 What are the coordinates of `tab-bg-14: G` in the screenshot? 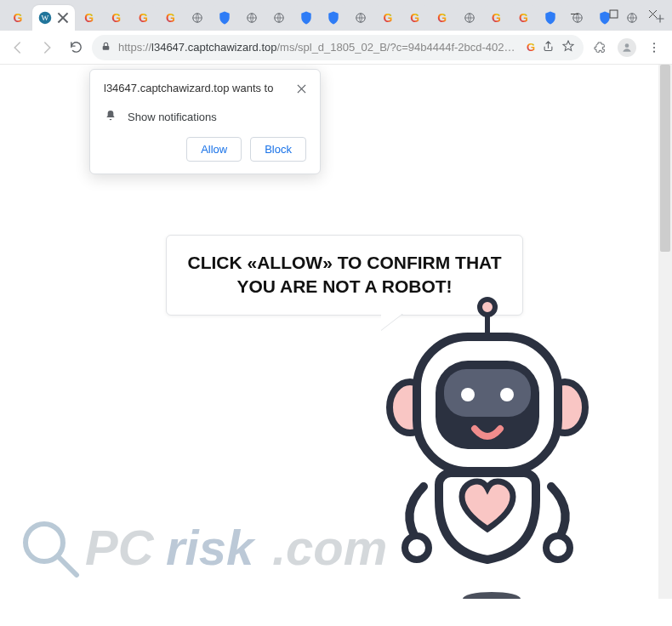 It's located at (442, 18).